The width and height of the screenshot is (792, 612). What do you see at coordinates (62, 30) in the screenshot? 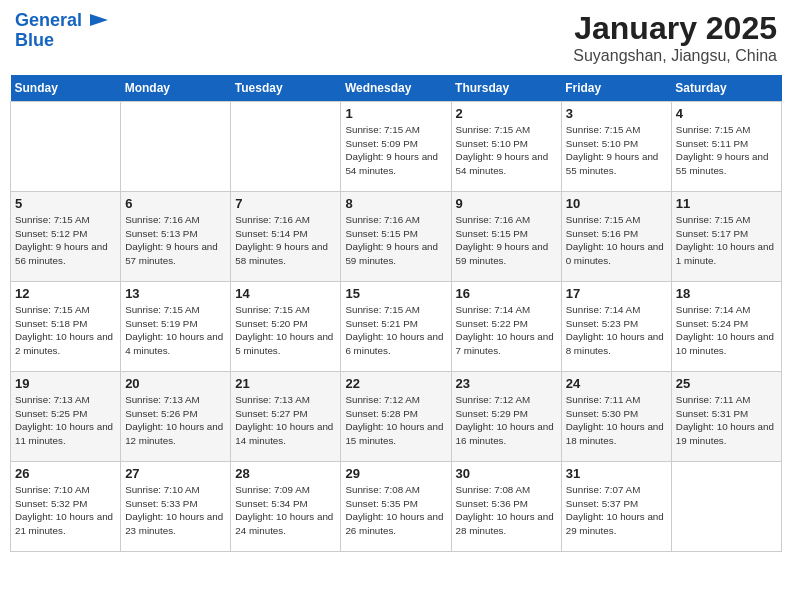
I see `logo: General Blue` at bounding box center [62, 30].